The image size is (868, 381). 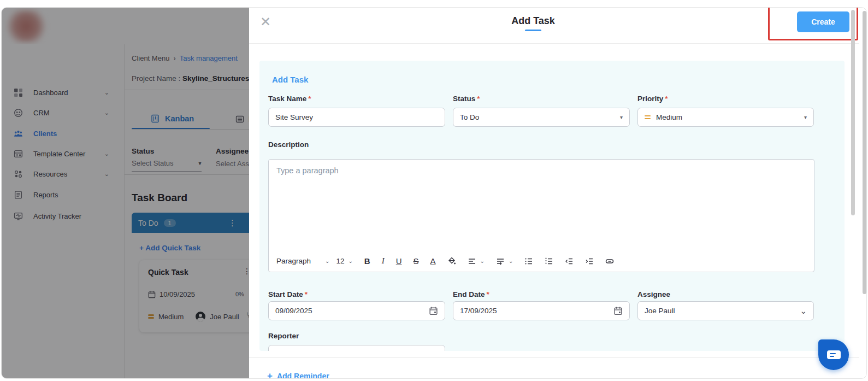 What do you see at coordinates (834, 355) in the screenshot?
I see `chat-bubble-icon` at bounding box center [834, 355].